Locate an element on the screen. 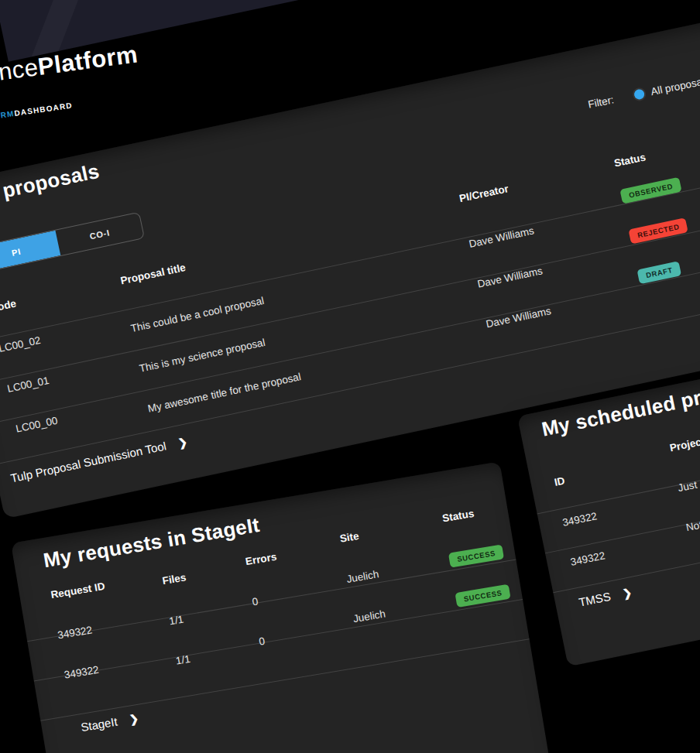  project-name: Nothing is located at coordinates (692, 524).